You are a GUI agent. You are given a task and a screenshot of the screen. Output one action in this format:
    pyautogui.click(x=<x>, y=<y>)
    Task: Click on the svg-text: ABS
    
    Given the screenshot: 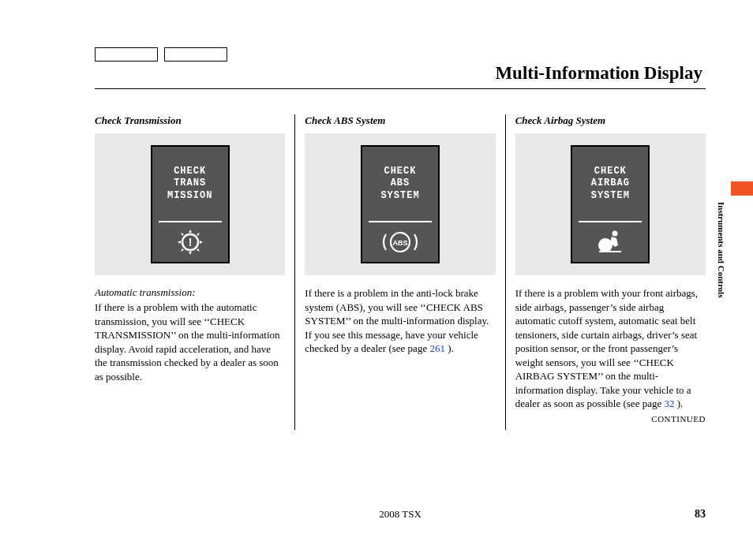 What is the action you would take?
    pyautogui.click(x=399, y=243)
    